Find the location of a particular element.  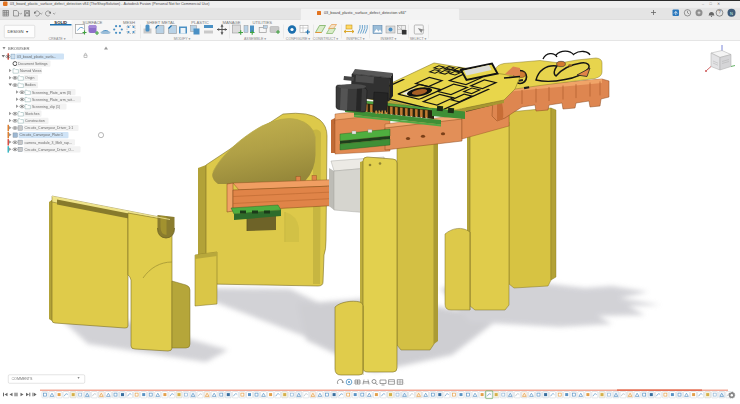

svg-text: Sketches is located at coordinates (32, 114).